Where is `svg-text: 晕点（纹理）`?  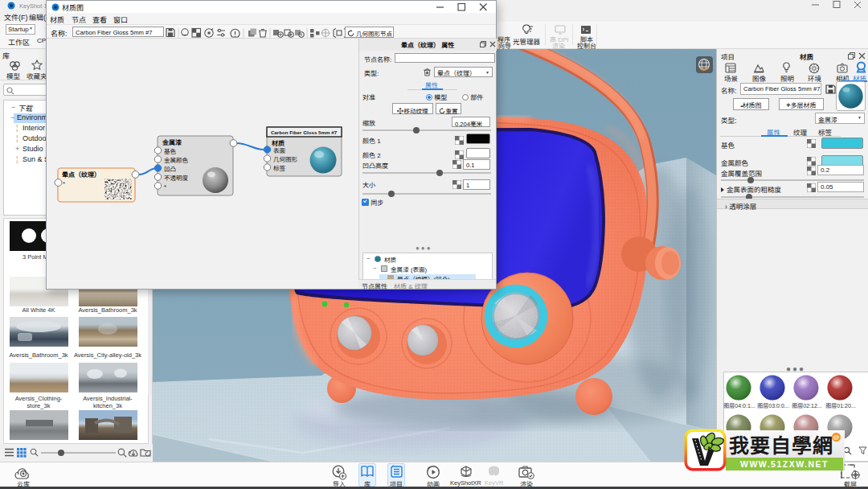 svg-text: 晕点（纹理） is located at coordinates (81, 175).